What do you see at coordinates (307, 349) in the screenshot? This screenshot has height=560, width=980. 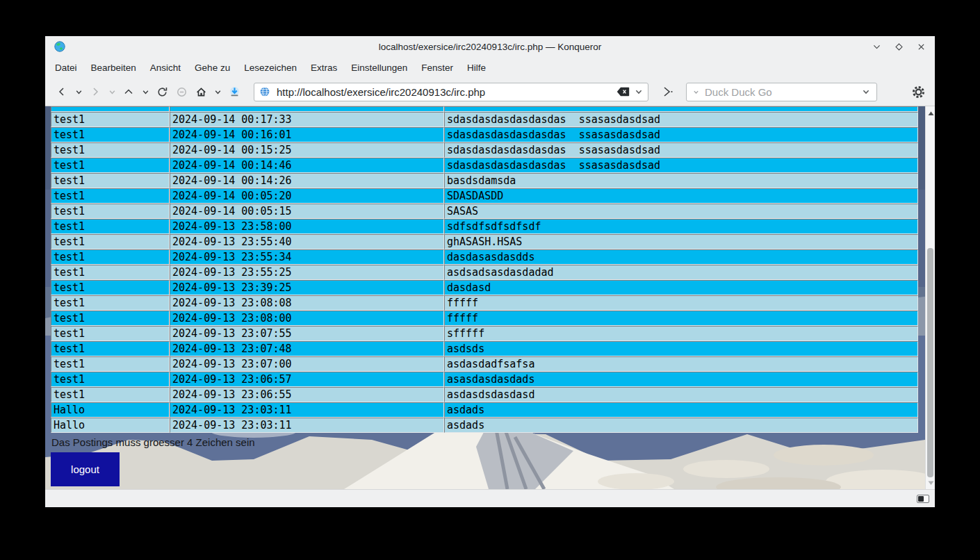 I see `cell-time: 2024-09-13 23:07:48` at bounding box center [307, 349].